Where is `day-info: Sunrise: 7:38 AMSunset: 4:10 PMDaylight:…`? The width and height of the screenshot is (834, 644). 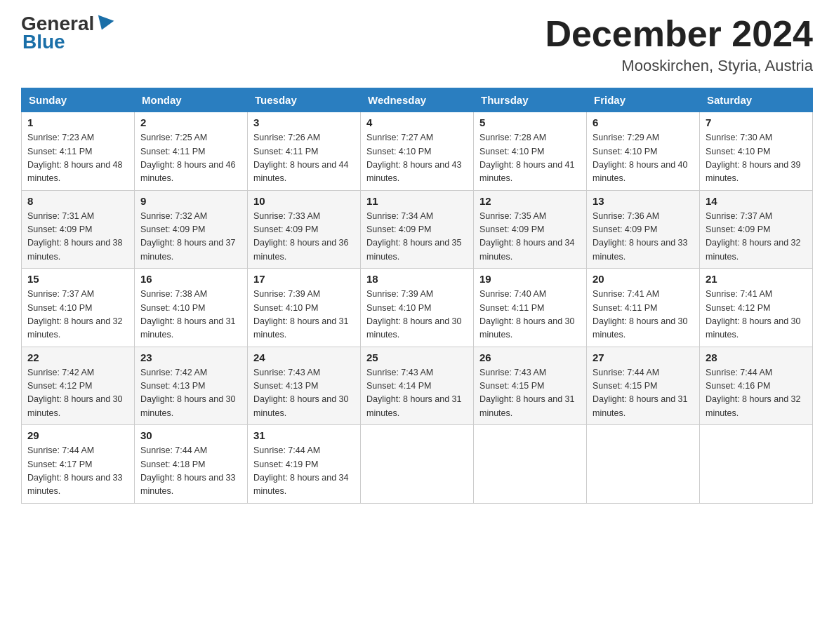 day-info: Sunrise: 7:38 AMSunset: 4:10 PMDaylight:… is located at coordinates (188, 314).